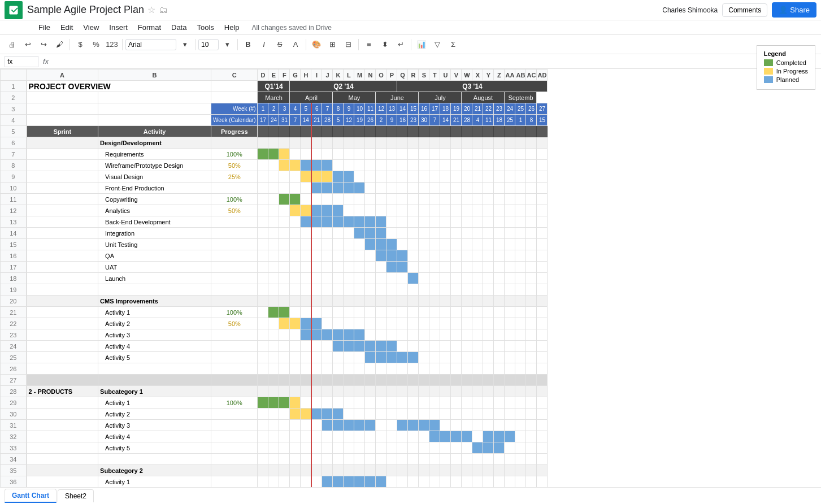  What do you see at coordinates (62, 75) in the screenshot?
I see `col-A-header: A` at bounding box center [62, 75].